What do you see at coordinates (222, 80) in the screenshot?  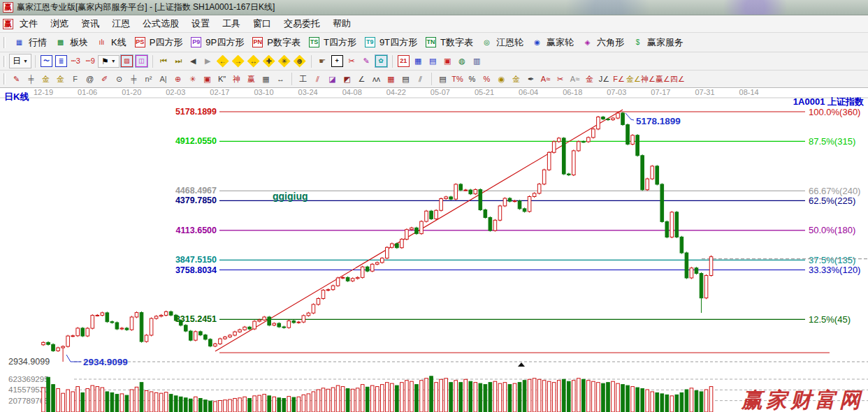 I see `k-quote-icon: K"` at bounding box center [222, 80].